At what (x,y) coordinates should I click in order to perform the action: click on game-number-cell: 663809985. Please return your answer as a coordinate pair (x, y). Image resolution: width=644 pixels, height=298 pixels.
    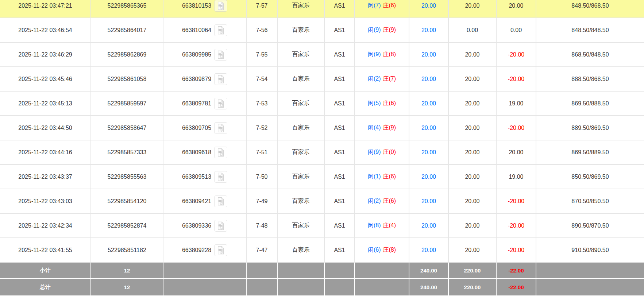
    Looking at the image, I should click on (205, 55).